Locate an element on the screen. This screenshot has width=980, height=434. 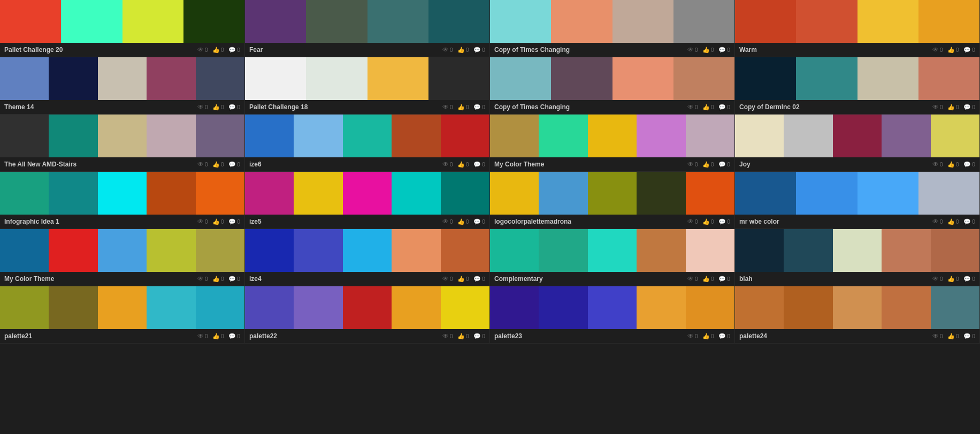
palette-card: Pallet Challenge 18👁 0👍 0💬 0 is located at coordinates (368, 86).